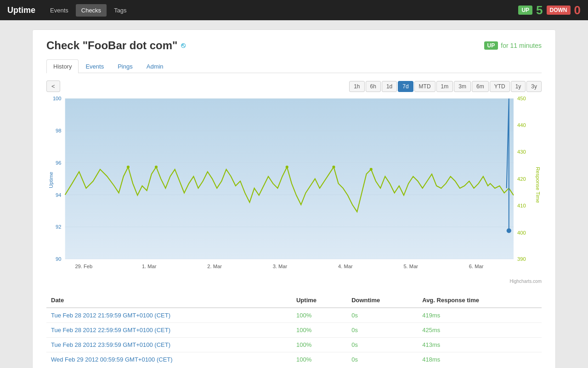  I want to click on svg-text: 90, so click(58, 259).